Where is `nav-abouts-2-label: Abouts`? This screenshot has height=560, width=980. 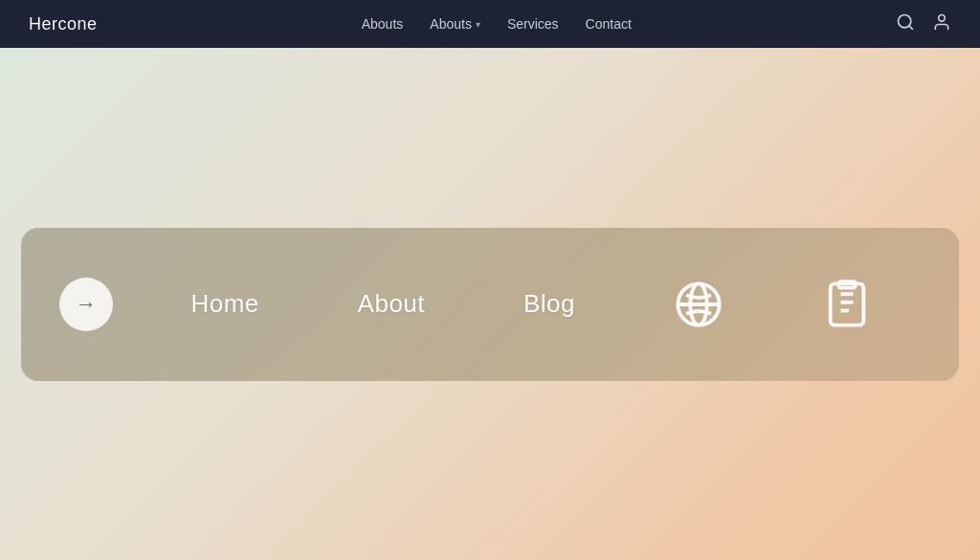
nav-abouts-2-label: Abouts is located at coordinates (451, 24).